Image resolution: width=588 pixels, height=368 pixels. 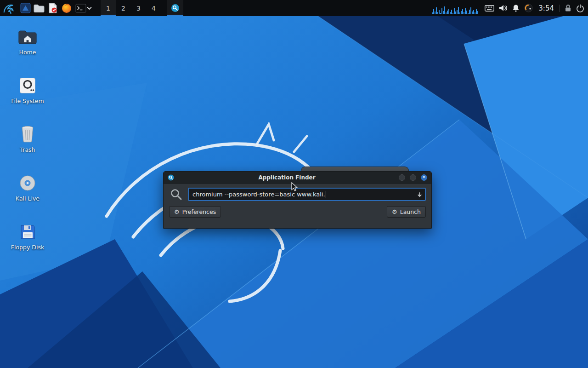 I want to click on desktop-icon-file-system: File System, so click(x=28, y=88).